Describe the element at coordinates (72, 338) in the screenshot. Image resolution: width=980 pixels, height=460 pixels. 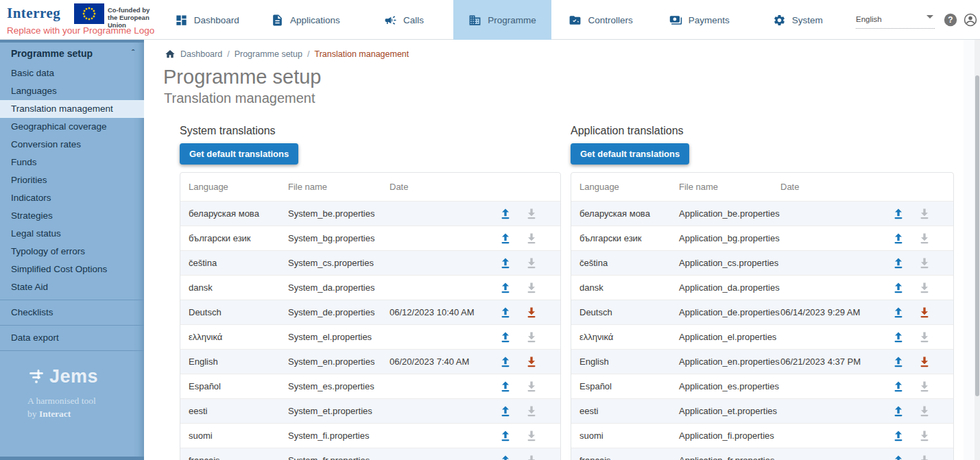
I see `sidebar-item-data-export: Data export` at that location.